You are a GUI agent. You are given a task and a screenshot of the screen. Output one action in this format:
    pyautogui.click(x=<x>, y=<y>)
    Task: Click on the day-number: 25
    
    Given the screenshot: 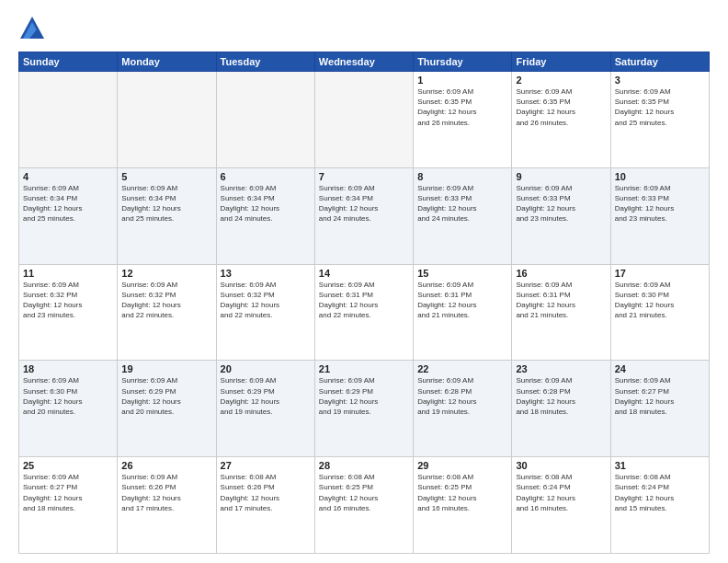 What is the action you would take?
    pyautogui.click(x=68, y=465)
    